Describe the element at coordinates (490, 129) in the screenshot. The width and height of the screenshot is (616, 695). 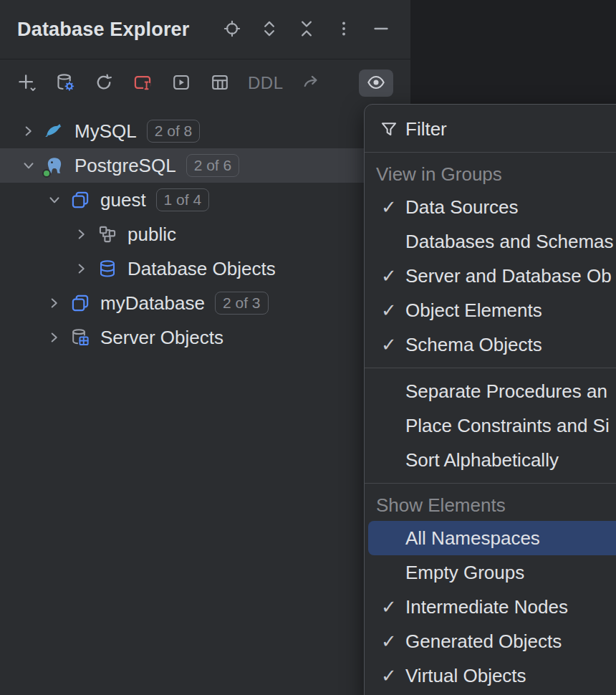
I see `menu-item-filter: Filter` at that location.